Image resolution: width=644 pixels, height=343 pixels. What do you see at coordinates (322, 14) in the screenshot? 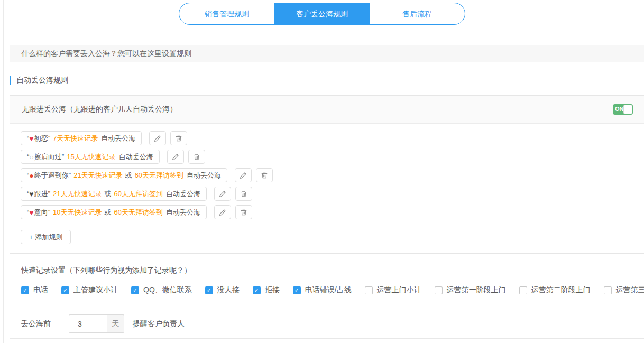
I see `tab-customer-pool-rules: 客户丢公海规则` at bounding box center [322, 14].